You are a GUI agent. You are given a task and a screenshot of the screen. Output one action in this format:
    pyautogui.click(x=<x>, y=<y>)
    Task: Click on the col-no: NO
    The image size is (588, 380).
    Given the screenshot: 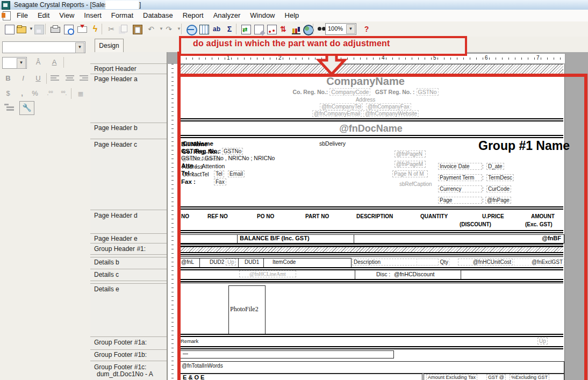 What is the action you would take?
    pyautogui.click(x=185, y=216)
    